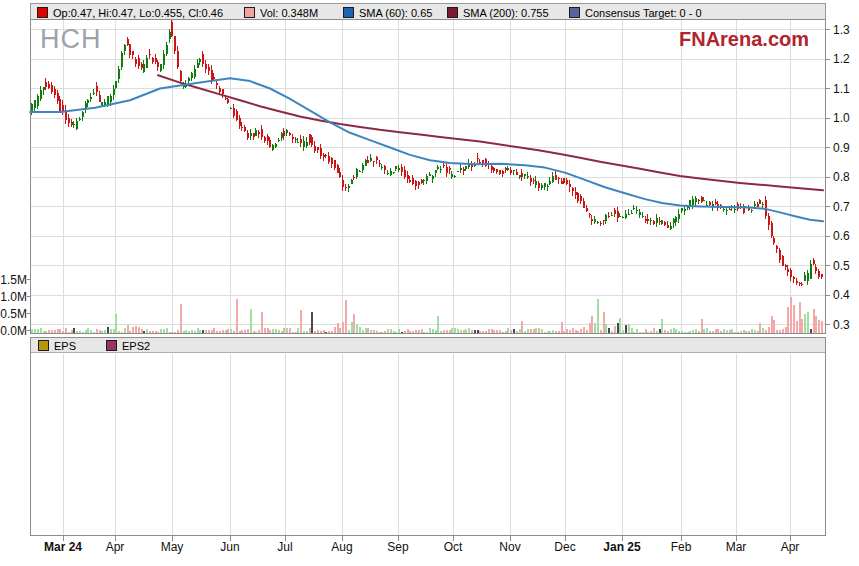  I want to click on x-axis-label: Mar, so click(736, 547).